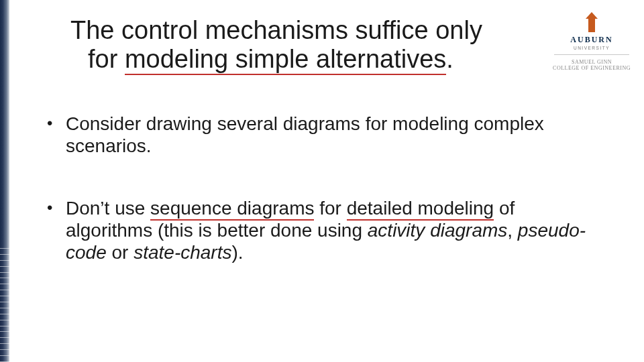  Describe the element at coordinates (106, 59) in the screenshot. I see `title-line2-pre: for` at that location.